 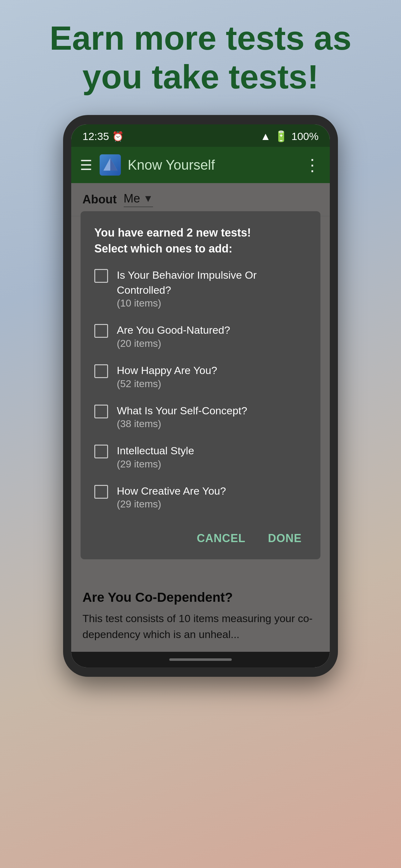 I want to click on app-title: Know Yourself, so click(x=216, y=165).